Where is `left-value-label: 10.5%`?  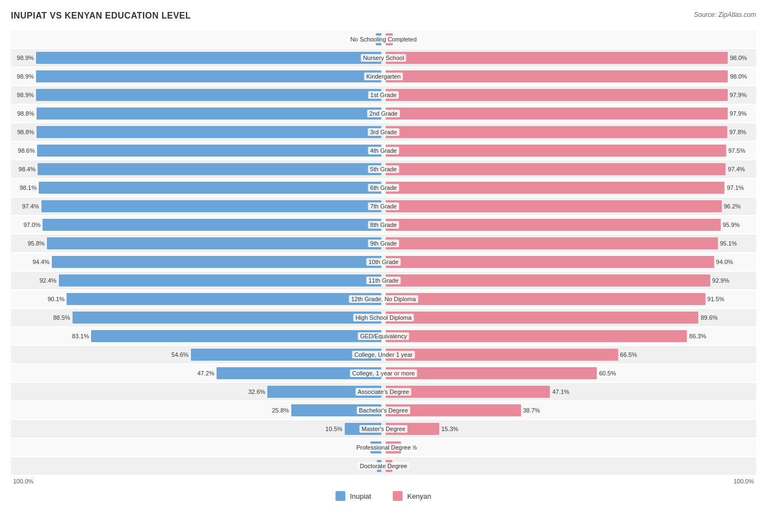 left-value-label: 10.5% is located at coordinates (334, 429).